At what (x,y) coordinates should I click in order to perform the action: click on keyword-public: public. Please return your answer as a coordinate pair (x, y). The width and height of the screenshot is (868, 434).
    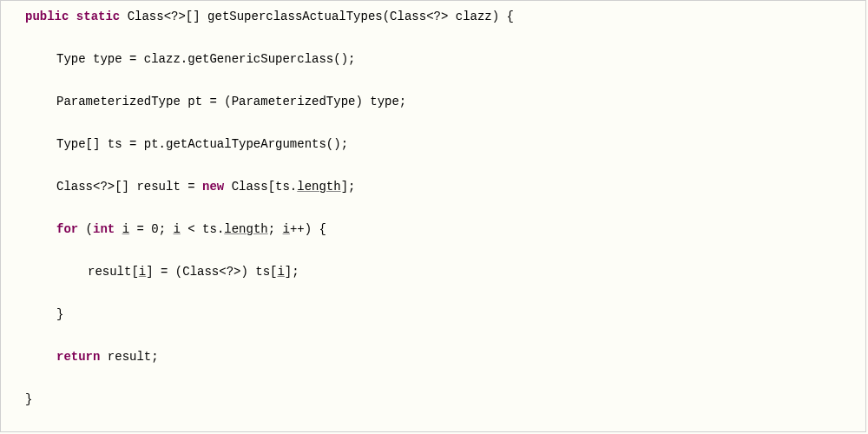
    Looking at the image, I should click on (47, 16).